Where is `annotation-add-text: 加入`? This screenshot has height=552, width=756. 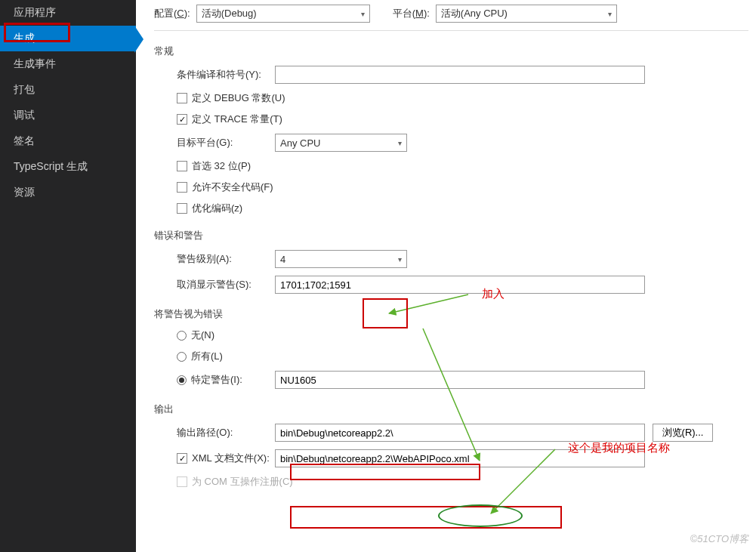
annotation-add-text: 加入 is located at coordinates (493, 295).